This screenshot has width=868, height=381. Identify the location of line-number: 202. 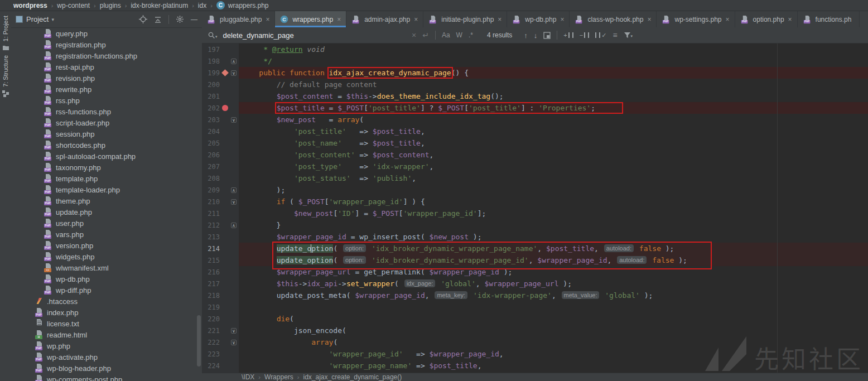
(213, 108).